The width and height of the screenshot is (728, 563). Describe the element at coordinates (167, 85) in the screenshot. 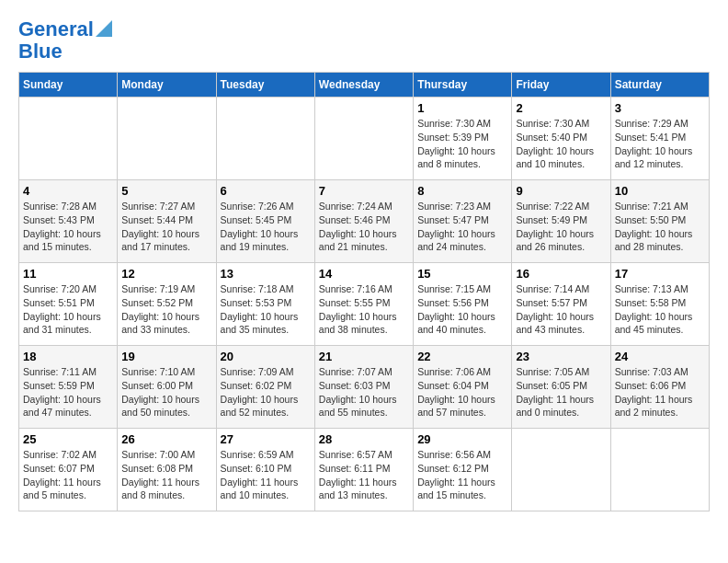

I see `col-header-monday: Monday` at that location.